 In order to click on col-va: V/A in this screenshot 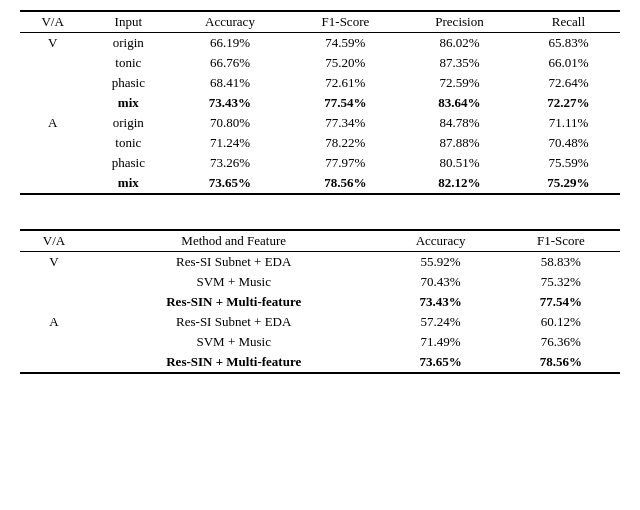, I will do `click(52, 22)`.